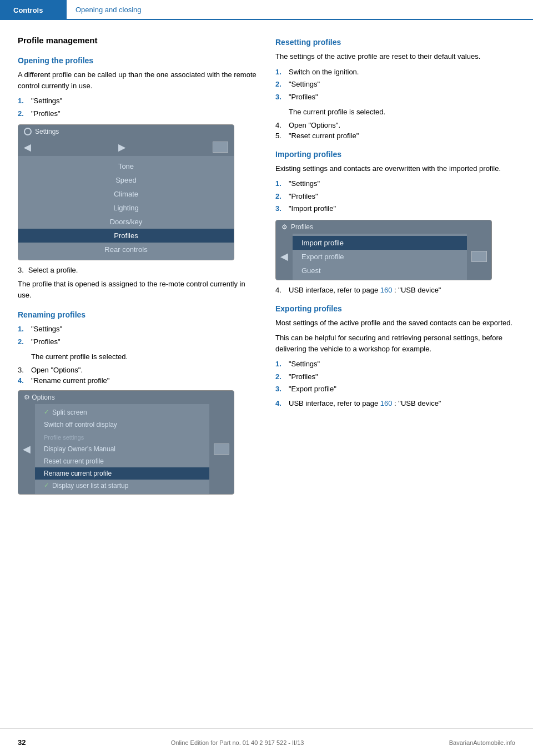 The height and width of the screenshot is (756, 533). Describe the element at coordinates (138, 335) in the screenshot. I see `renaming-steps: 1. "Settings" 2. "Profiles"` at that location.